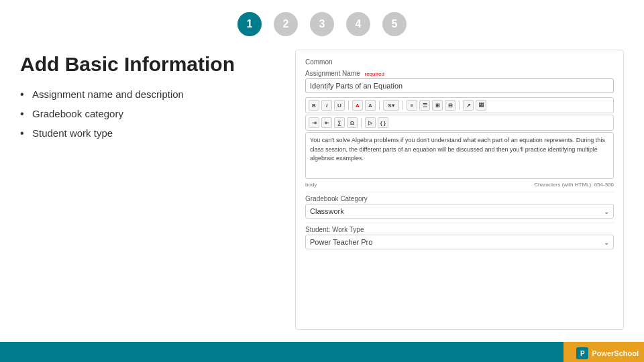  Describe the element at coordinates (460, 211) in the screenshot. I see `gradebook-category-dropdown: Classwork ⌄` at that location.